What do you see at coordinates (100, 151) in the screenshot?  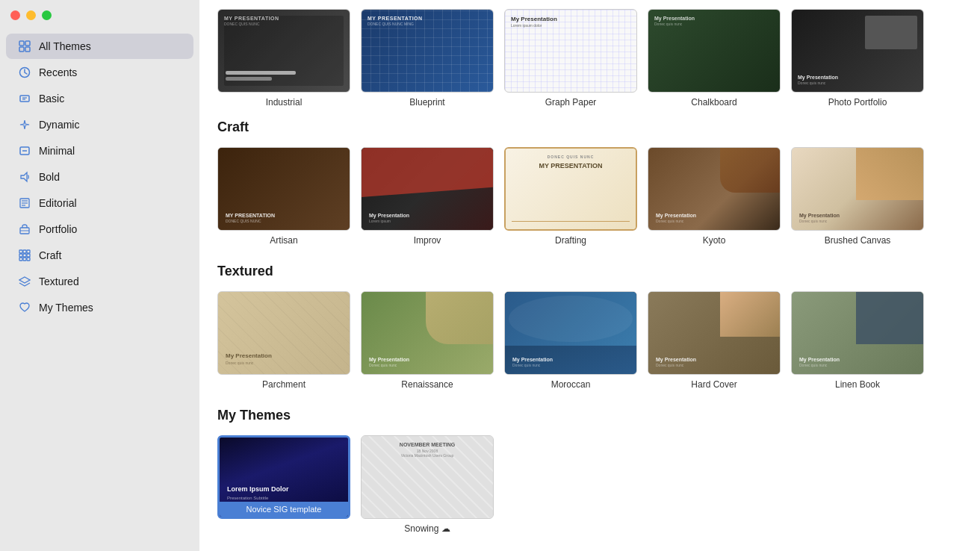 I see `sidebar-item-minimal: Minimal` at bounding box center [100, 151].